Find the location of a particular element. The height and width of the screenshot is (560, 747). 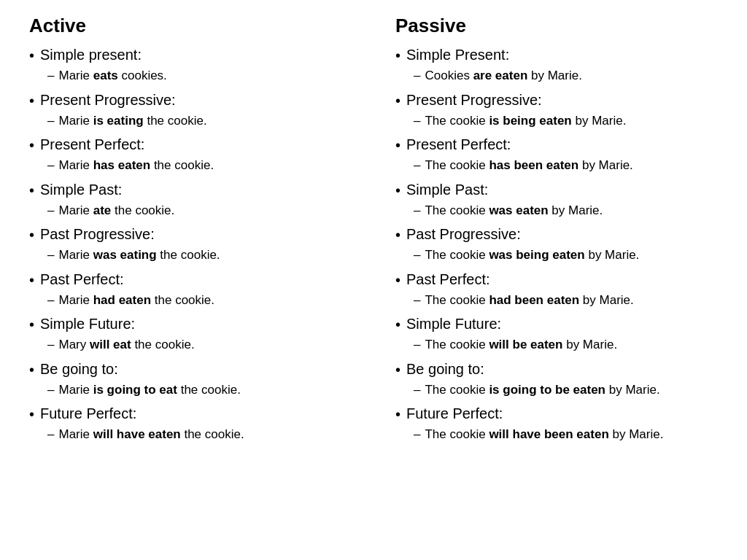

sub-list-item: –The cookie is going to be eaten by Mari… is located at coordinates (566, 390).